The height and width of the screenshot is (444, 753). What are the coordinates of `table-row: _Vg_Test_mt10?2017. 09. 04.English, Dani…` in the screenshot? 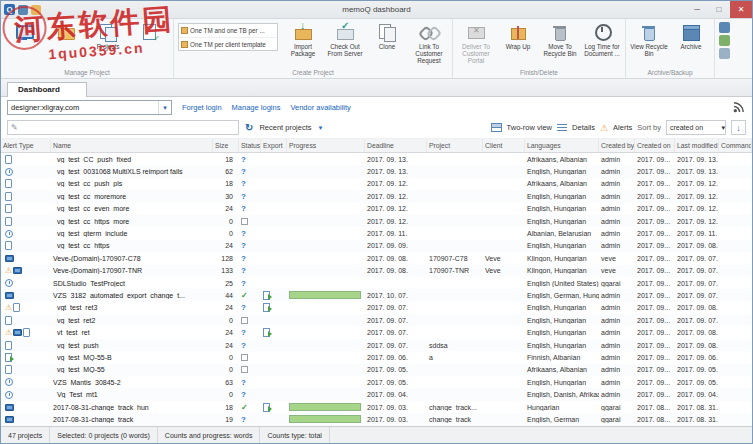 It's located at (376, 394).